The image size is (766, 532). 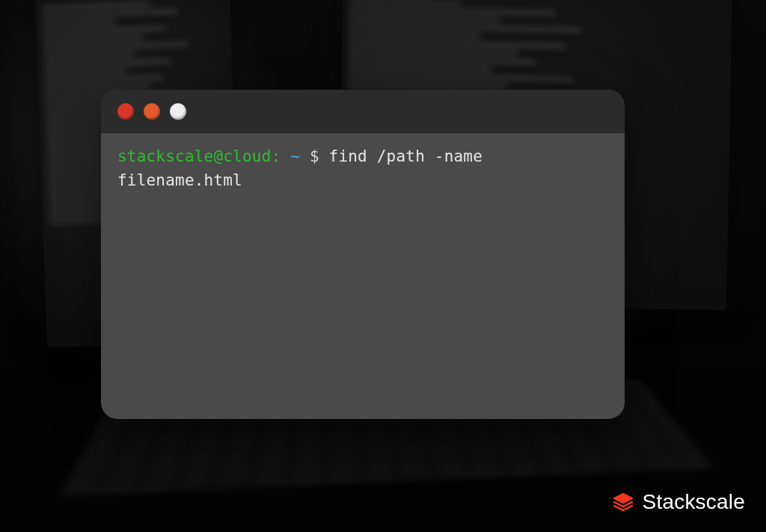 I want to click on brand-logo: Stackscale, so click(x=678, y=502).